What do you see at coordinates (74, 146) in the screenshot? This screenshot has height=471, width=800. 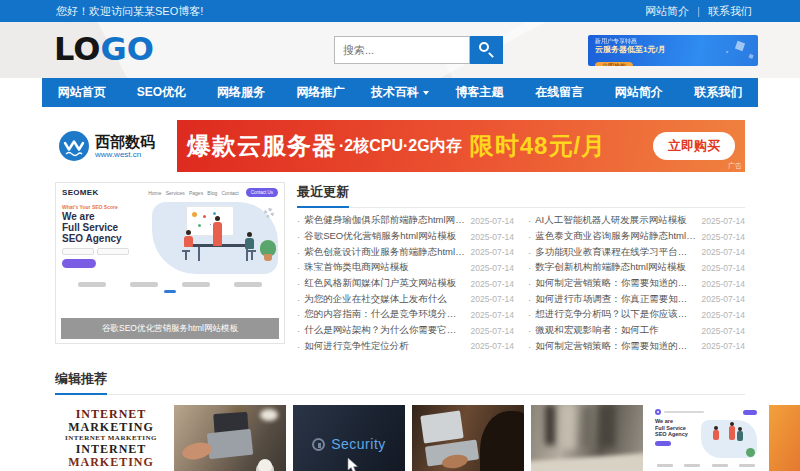 I see `west-digital-logo-icon` at bounding box center [74, 146].